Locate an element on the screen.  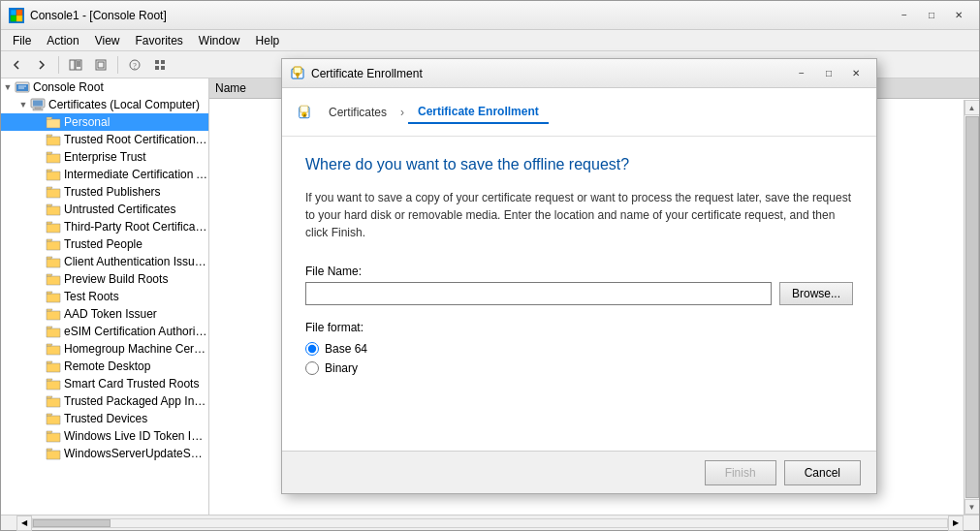
tree-item-label: Intermediate Certification A... is located at coordinates (136, 174).